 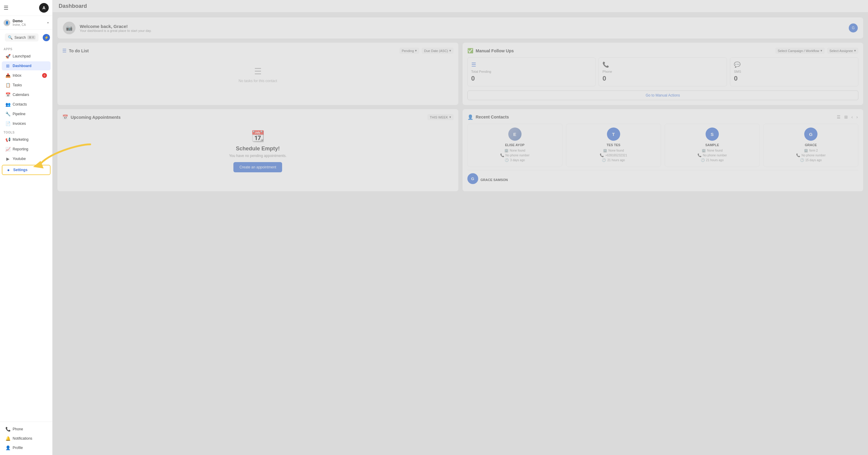 I want to click on pipeline-icon: 🔧, so click(x=8, y=114).